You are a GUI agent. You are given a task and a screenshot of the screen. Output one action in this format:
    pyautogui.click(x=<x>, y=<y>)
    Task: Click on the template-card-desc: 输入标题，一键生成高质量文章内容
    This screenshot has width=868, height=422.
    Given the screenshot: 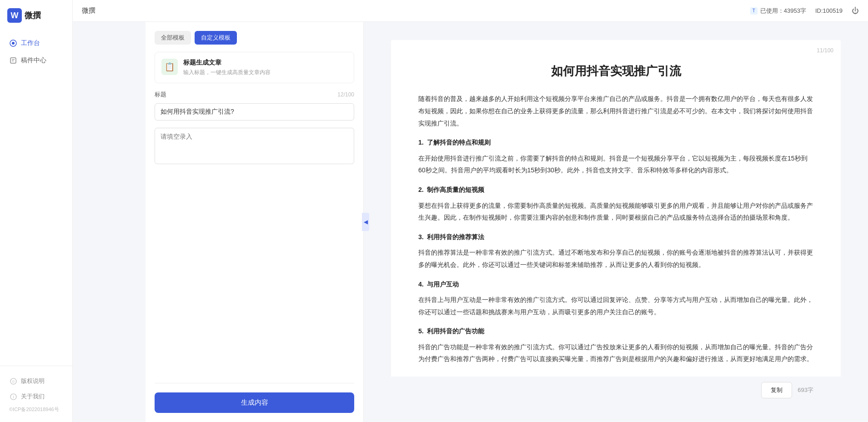 What is the action you would take?
    pyautogui.click(x=266, y=73)
    